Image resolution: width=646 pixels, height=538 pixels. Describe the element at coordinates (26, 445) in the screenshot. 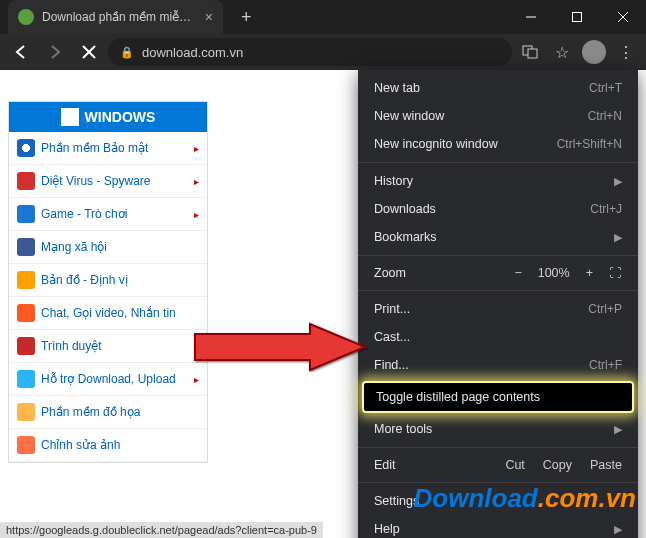

I see `photo-edit-icon` at that location.